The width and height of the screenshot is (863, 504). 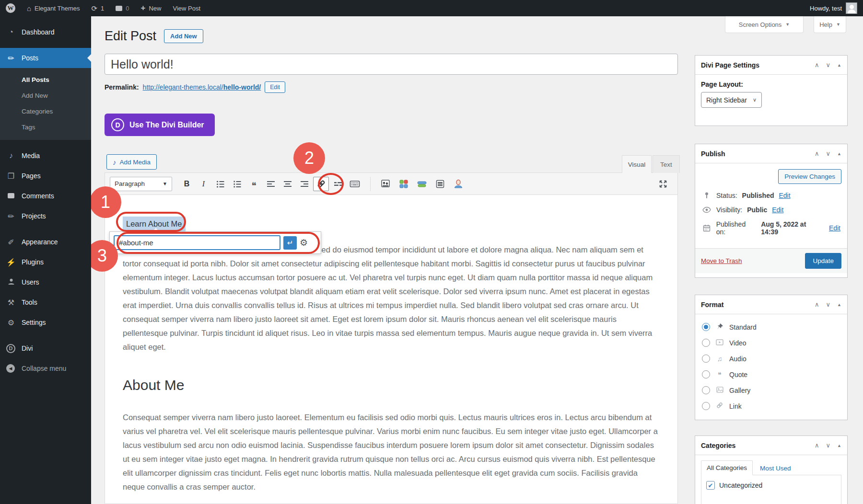 I want to click on page-layout-select: Right Sidebar ∨, so click(x=732, y=100).